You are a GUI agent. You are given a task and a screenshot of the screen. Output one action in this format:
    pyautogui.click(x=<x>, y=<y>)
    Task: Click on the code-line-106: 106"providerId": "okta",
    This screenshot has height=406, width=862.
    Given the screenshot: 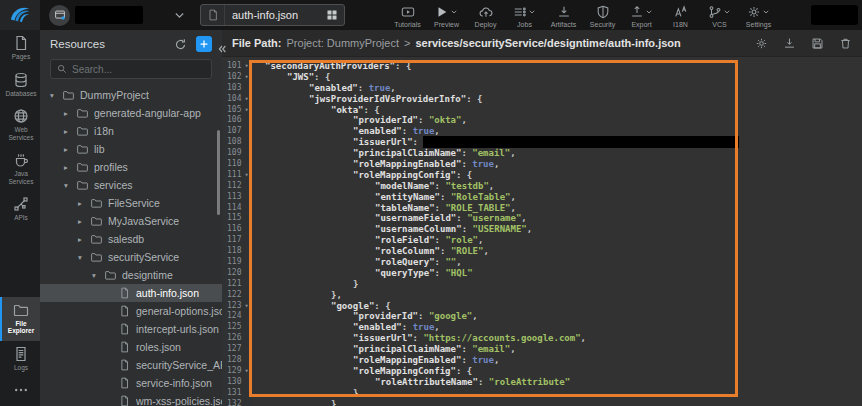 What is the action you would take?
    pyautogui.click(x=542, y=120)
    